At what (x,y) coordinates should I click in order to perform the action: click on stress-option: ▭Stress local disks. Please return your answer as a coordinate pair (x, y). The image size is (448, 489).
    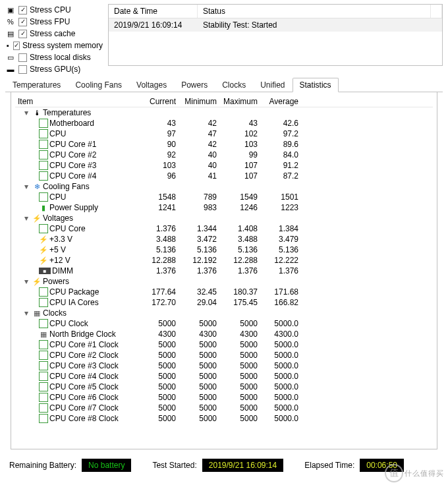
    Looking at the image, I should click on (54, 57).